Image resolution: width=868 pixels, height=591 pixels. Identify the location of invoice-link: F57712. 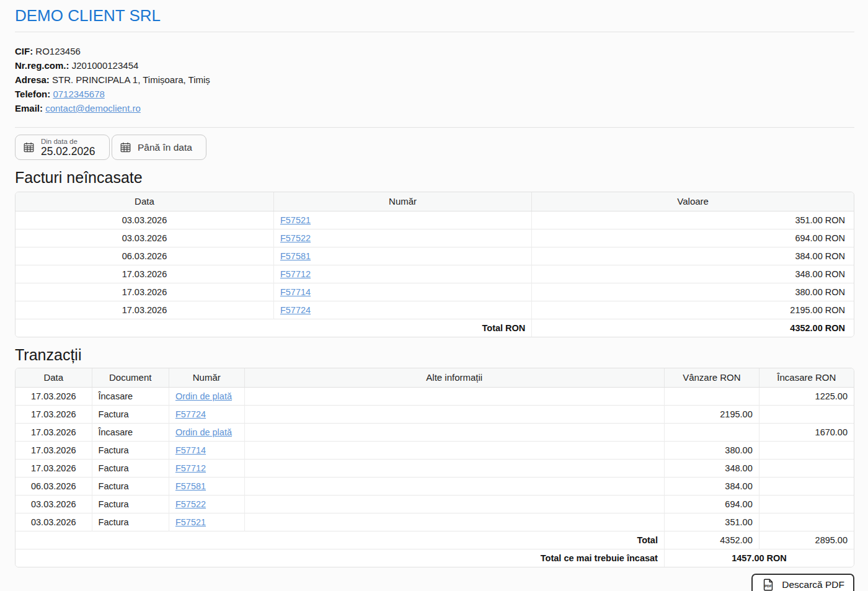
(295, 274).